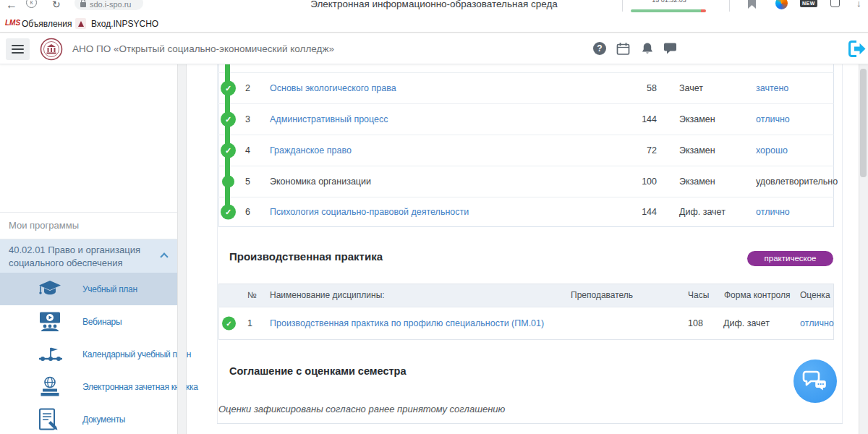 Image resolution: width=868 pixels, height=434 pixels. What do you see at coordinates (529, 181) in the screenshot?
I see `table-row: 5 Экономика организации 100 Экзамен удов…` at bounding box center [529, 181].